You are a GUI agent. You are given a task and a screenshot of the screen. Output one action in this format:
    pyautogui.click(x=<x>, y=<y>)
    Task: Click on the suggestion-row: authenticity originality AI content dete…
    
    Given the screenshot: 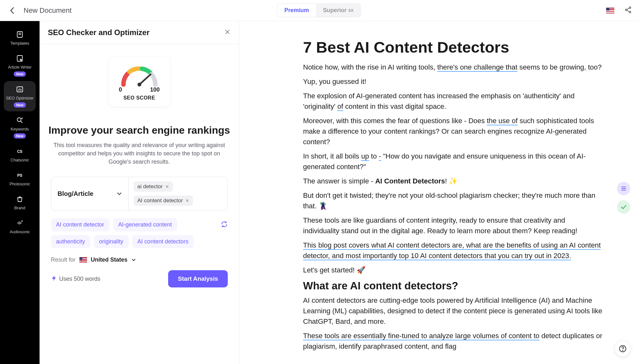 What is the action you would take?
    pyautogui.click(x=139, y=242)
    